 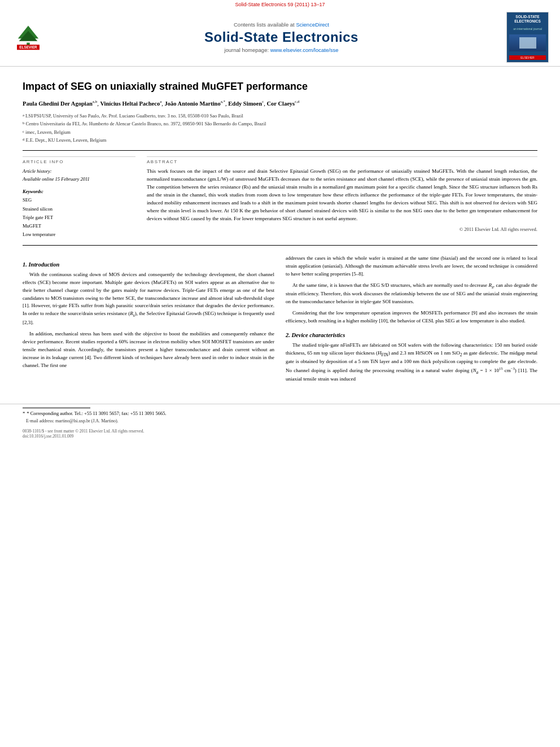 What do you see at coordinates (79, 217) in the screenshot?
I see `keywords-list: SEGStrained siliconTriple gate FETMuGFET…` at bounding box center [79, 217].